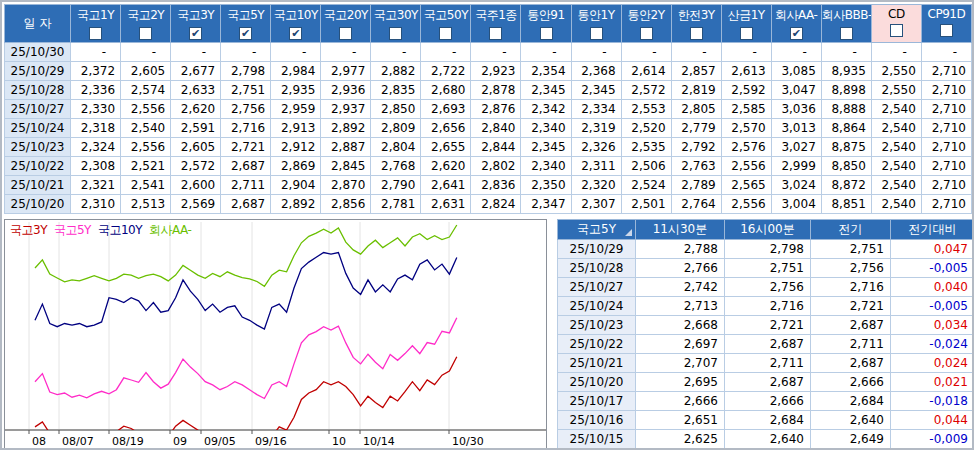  I want to click on column-header-통안91: 통안91, so click(546, 24).